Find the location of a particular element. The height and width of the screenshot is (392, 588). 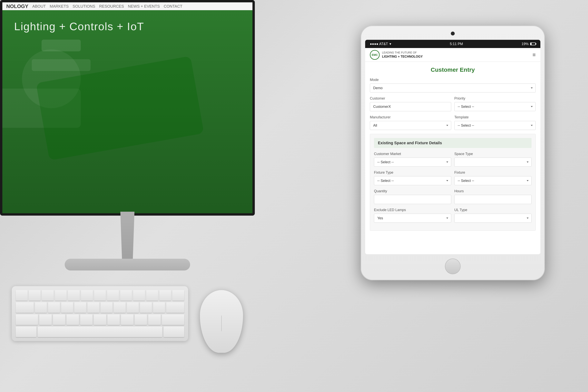

spacebar-key is located at coordinates (100, 332).